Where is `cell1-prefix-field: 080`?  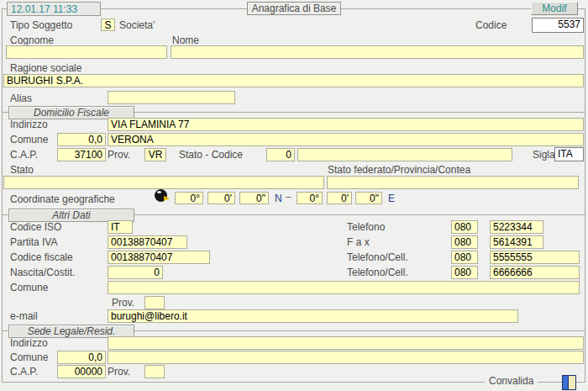 cell1-prefix-field: 080 is located at coordinates (465, 257).